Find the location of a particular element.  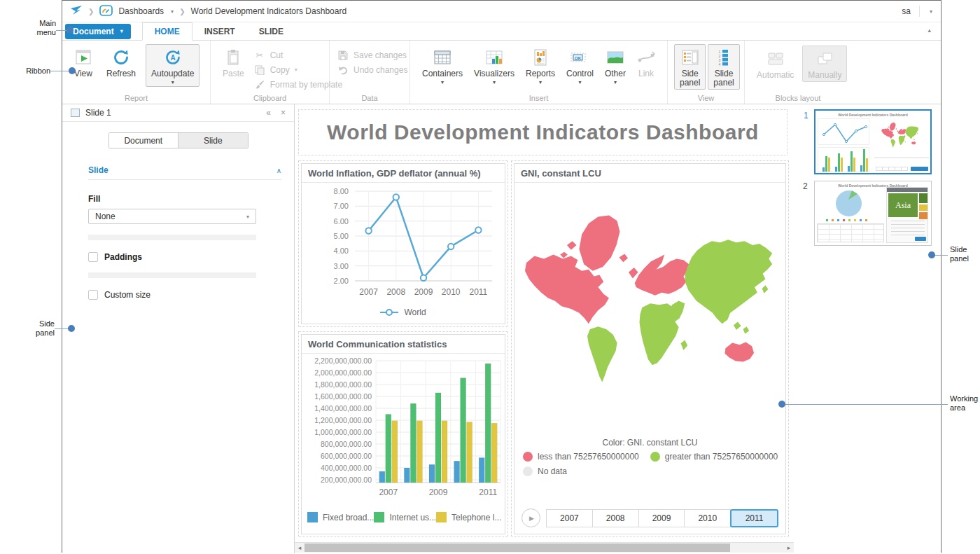

tab-slide: SLIDE is located at coordinates (272, 32).